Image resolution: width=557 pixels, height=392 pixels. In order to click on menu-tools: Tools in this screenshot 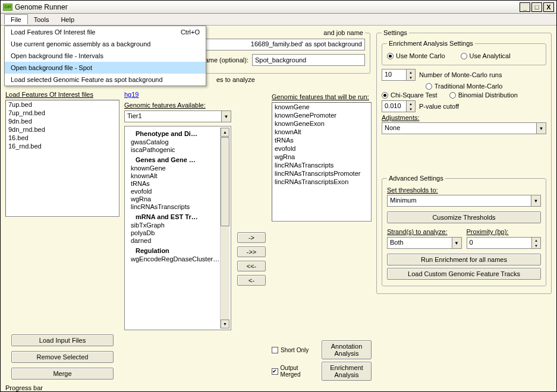, I will do `click(42, 20)`.